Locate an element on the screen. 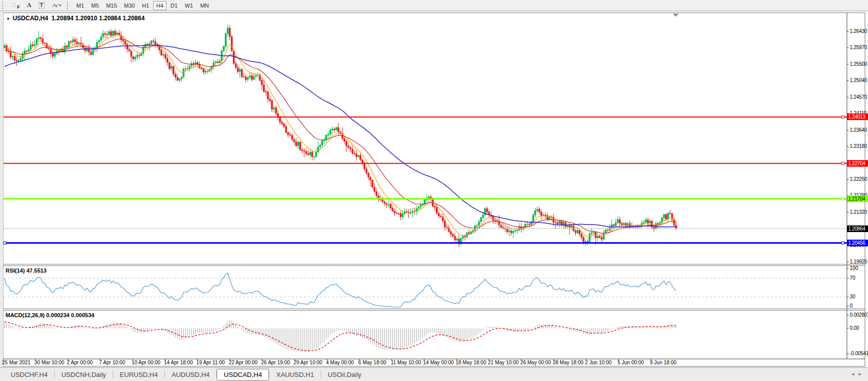  price-tick-label: 1.21320 is located at coordinates (858, 212).